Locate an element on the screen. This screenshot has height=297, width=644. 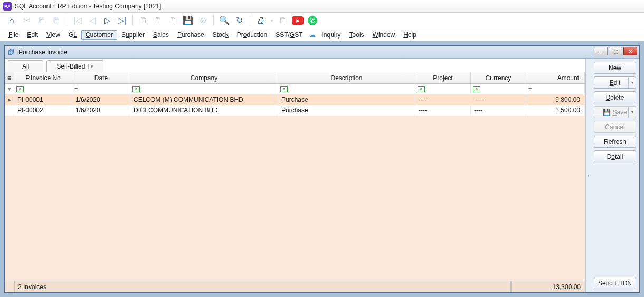
edit-dropdown-icon: ▾ is located at coordinates (632, 82).